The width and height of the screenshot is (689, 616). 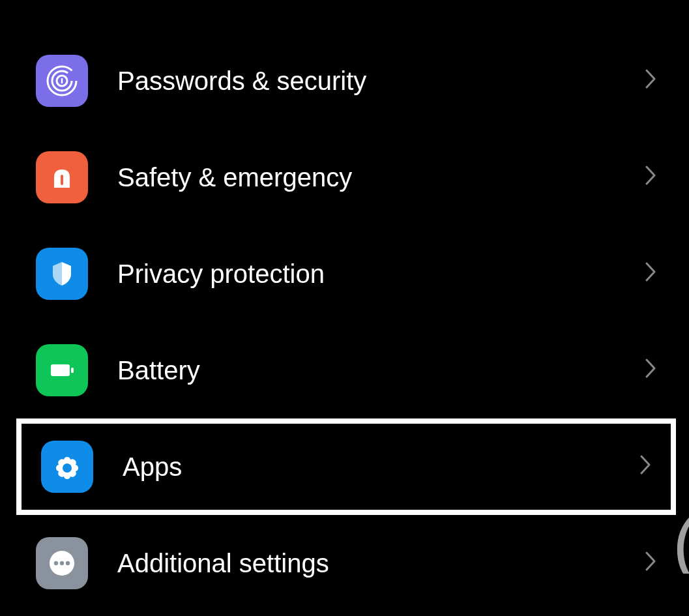 I want to click on scrollbar-indicator: (, so click(x=681, y=542).